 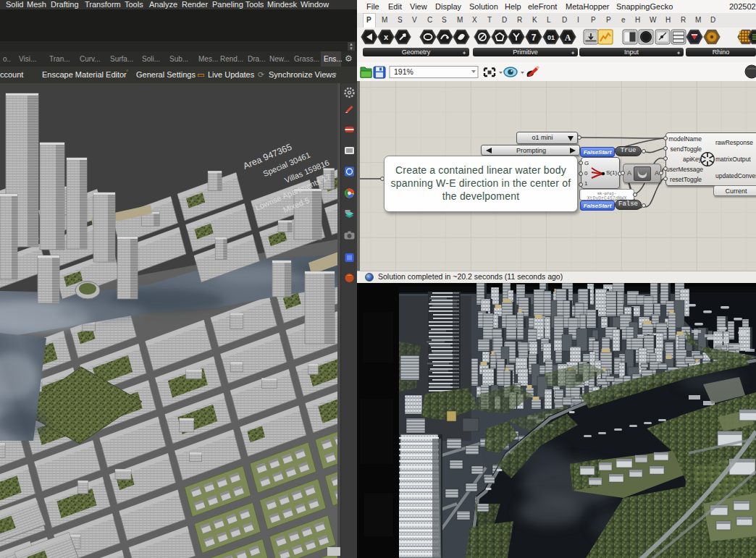 What do you see at coordinates (568, 38) in the screenshot?
I see `svg-text: A` at bounding box center [568, 38].